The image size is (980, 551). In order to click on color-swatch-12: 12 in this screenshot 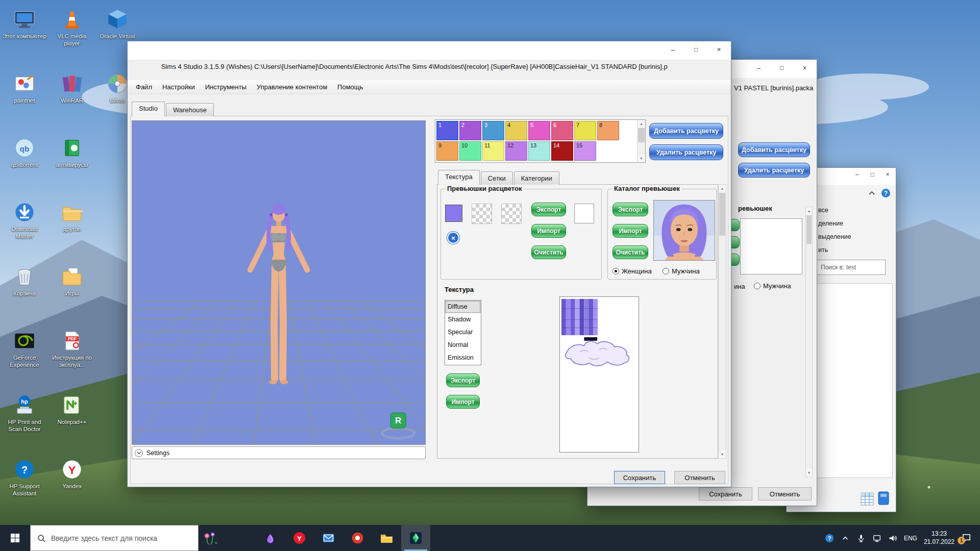, I will do `click(517, 151)`.